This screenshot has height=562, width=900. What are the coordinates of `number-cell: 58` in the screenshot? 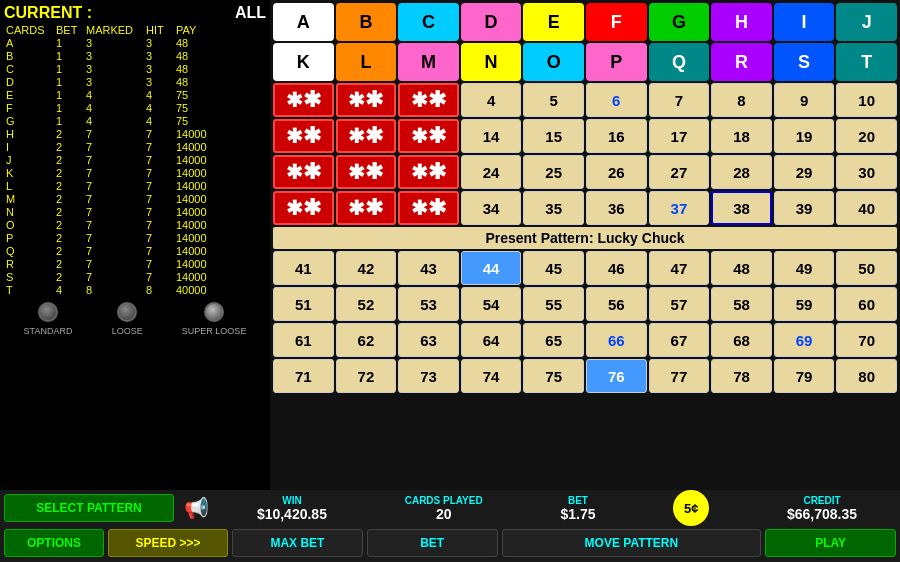 It's located at (742, 304).